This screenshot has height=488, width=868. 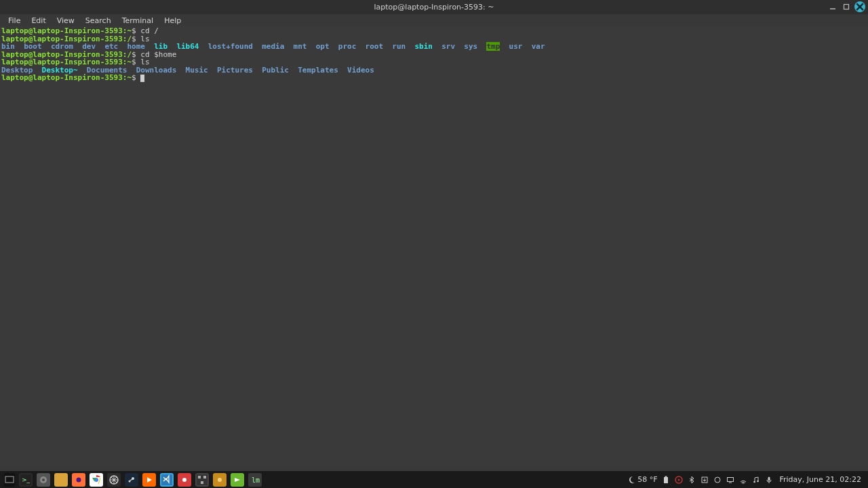 What do you see at coordinates (133, 480) in the screenshot?
I see `panel-launchers: >_lm` at bounding box center [133, 480].